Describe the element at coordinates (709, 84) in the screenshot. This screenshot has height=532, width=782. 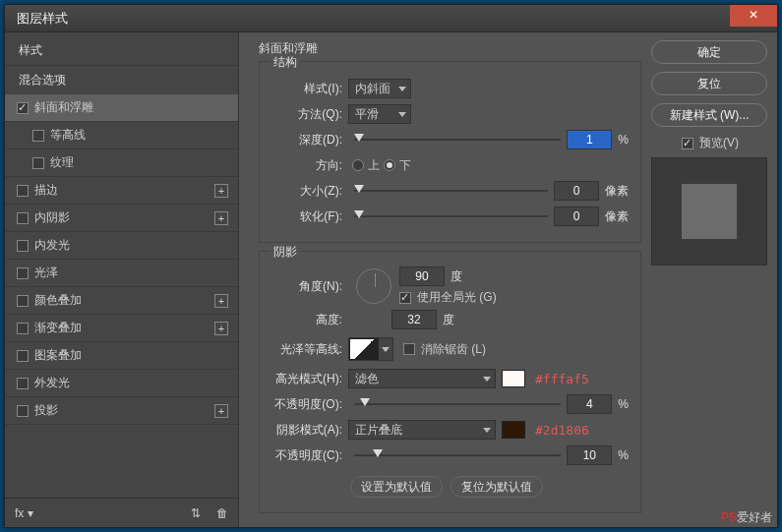
I see `cancel-button: 复位` at that location.